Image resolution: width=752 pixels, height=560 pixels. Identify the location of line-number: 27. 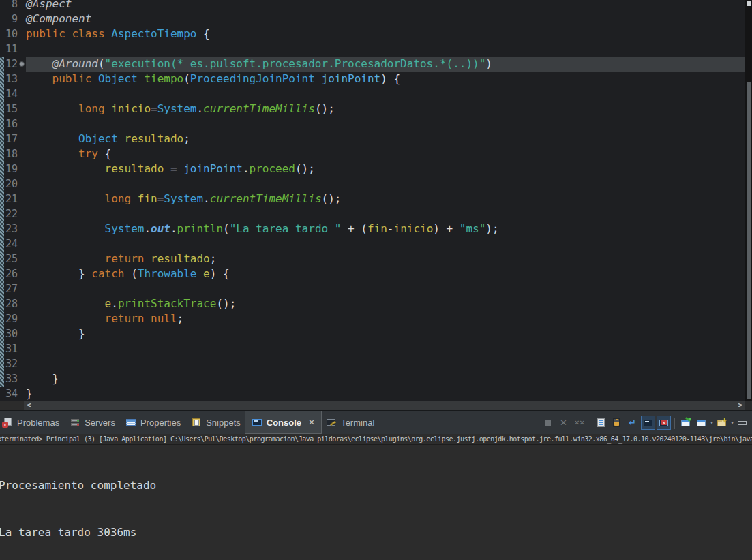
(10, 289).